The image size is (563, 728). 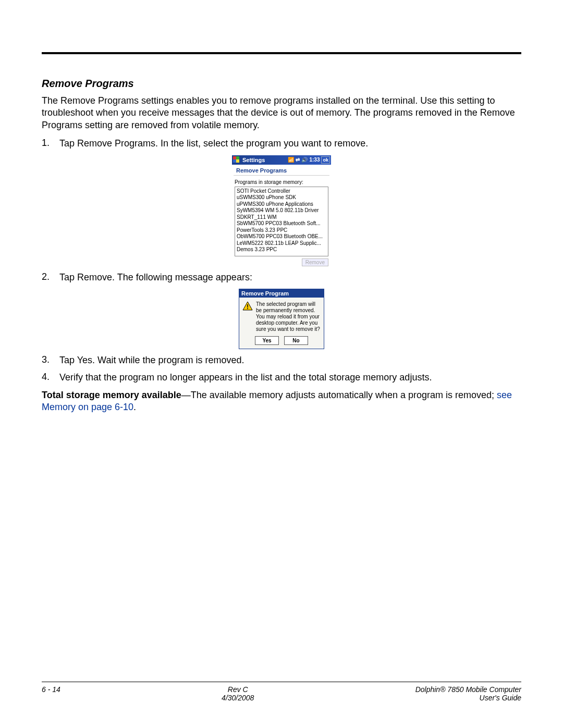 What do you see at coordinates (51, 377) in the screenshot?
I see `step-number: 4.` at bounding box center [51, 377].